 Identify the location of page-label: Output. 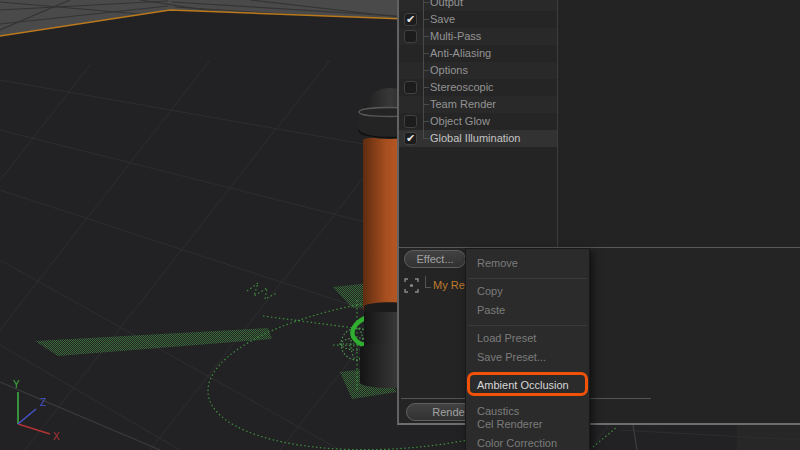
(446, 6).